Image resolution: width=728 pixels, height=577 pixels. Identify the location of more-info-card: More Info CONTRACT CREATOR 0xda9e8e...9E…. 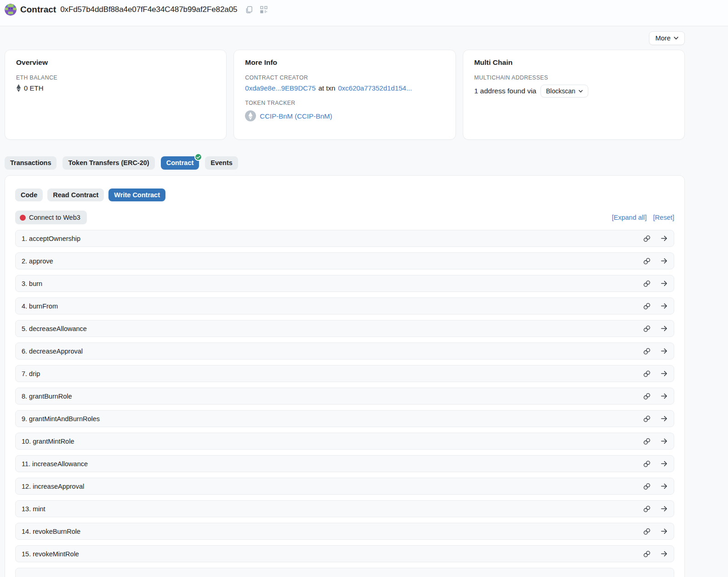
(345, 95).